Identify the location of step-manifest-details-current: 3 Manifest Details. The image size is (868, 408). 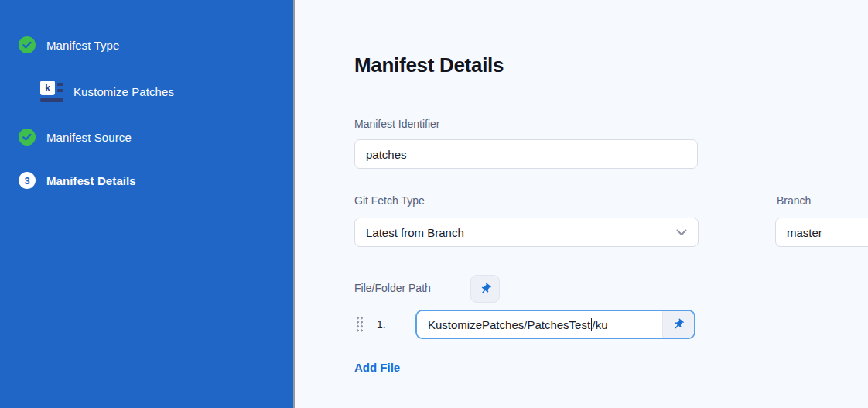
(77, 180).